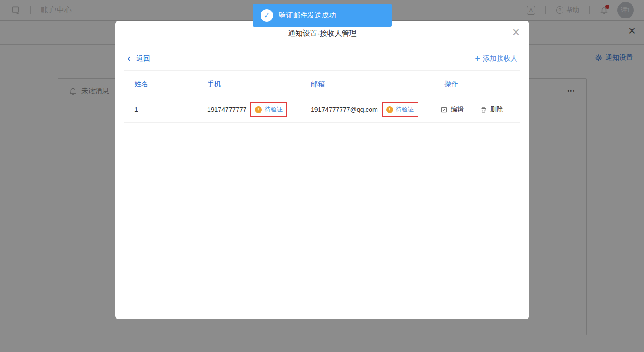 This screenshot has height=352, width=644. What do you see at coordinates (249, 110) in the screenshot?
I see `recipient-phone-cell: 19174777777 ! 待验证` at bounding box center [249, 110].